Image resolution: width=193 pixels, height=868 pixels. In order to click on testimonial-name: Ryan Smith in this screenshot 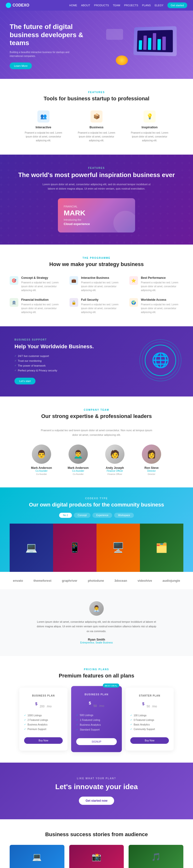, I will do `click(96, 640)`.